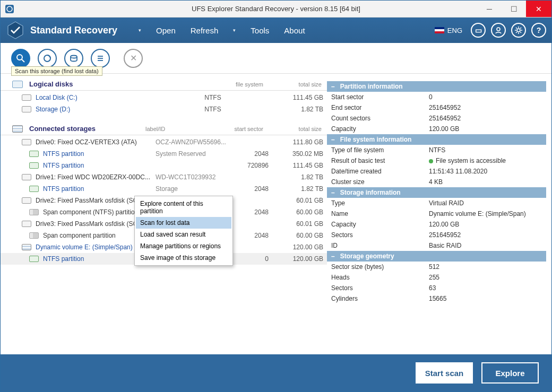 The image size is (552, 392). I want to click on language-selector: ENG, so click(448, 31).